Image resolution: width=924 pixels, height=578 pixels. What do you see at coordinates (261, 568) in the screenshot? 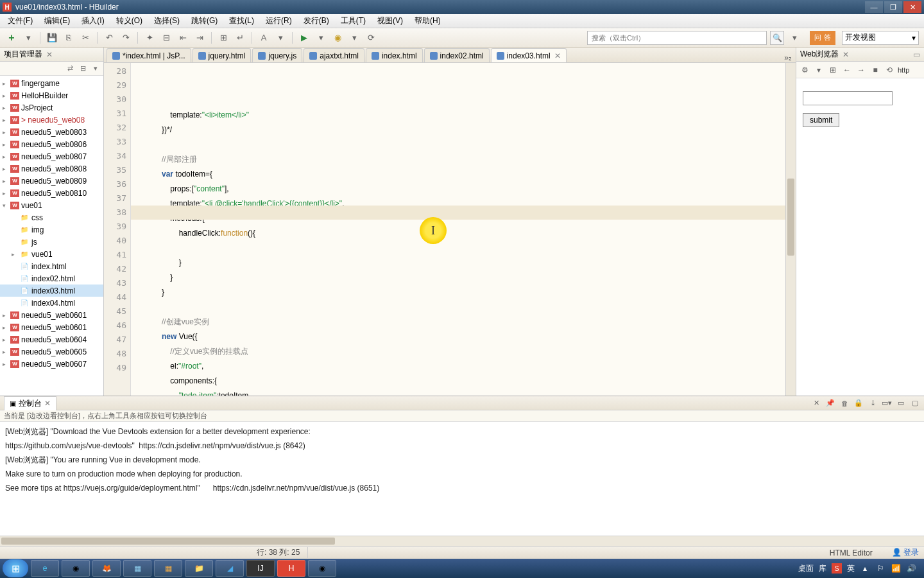
I see `taskbar-app4: IJ` at bounding box center [261, 568].